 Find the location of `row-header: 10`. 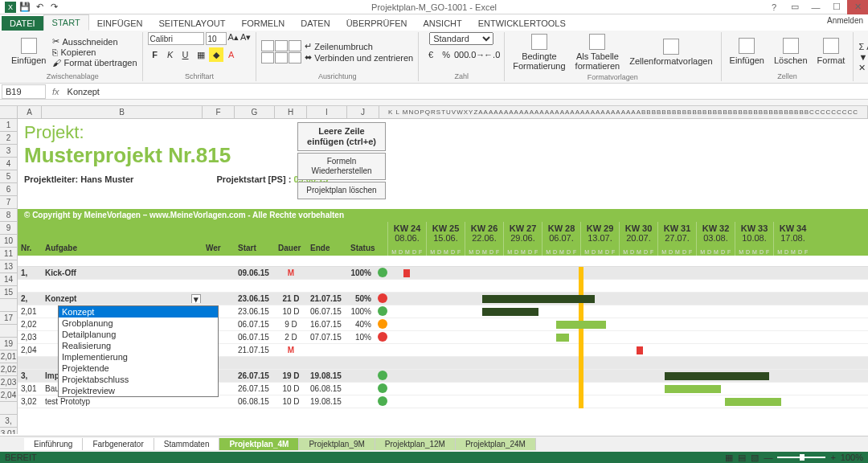

row-header: 10 is located at coordinates (8, 241).